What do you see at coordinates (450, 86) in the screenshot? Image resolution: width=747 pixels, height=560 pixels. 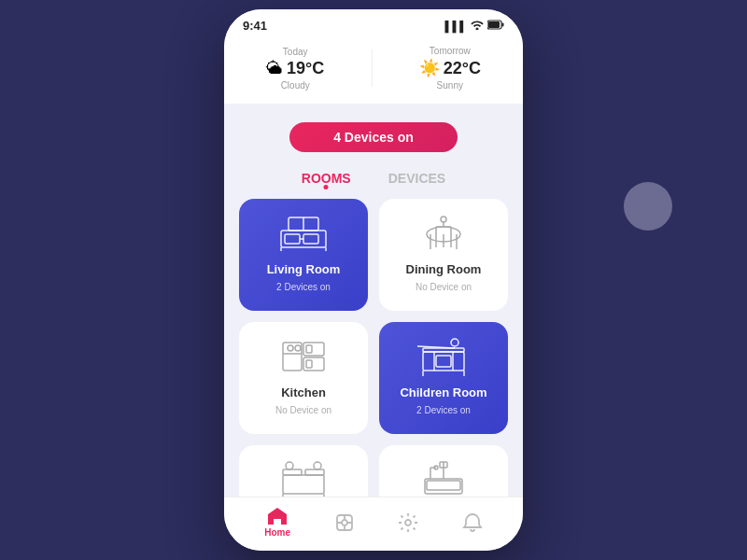 I see `tomorrow-desc: Sunny` at bounding box center [450, 86].